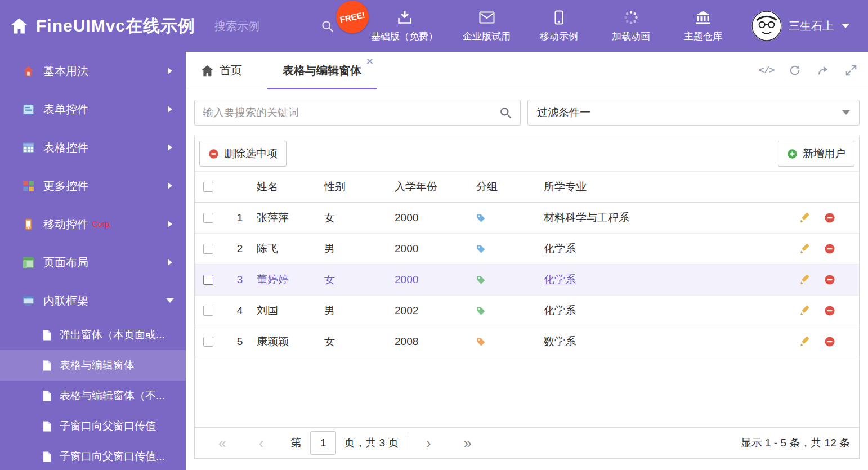  I want to click on nav-theme-repo: 主题仓库, so click(703, 26).